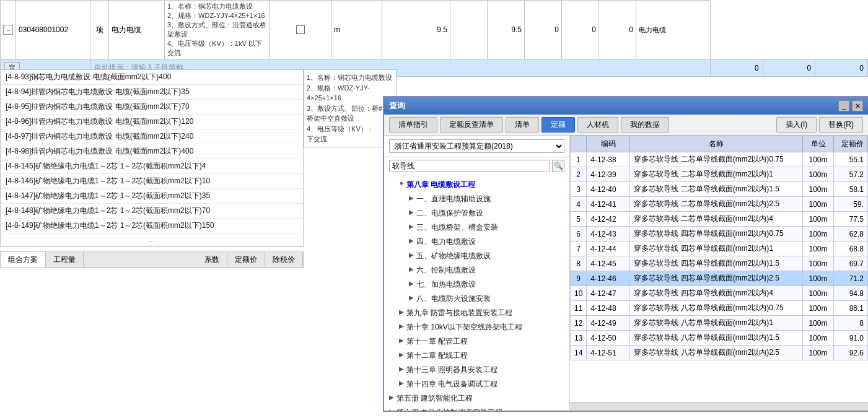  Describe the element at coordinates (152, 211) in the screenshot. I see `list-item-9: [4-8-148]矿物绝缘电力电缆1～2芯 1～2芯(截面积mm2以下)70` at that location.